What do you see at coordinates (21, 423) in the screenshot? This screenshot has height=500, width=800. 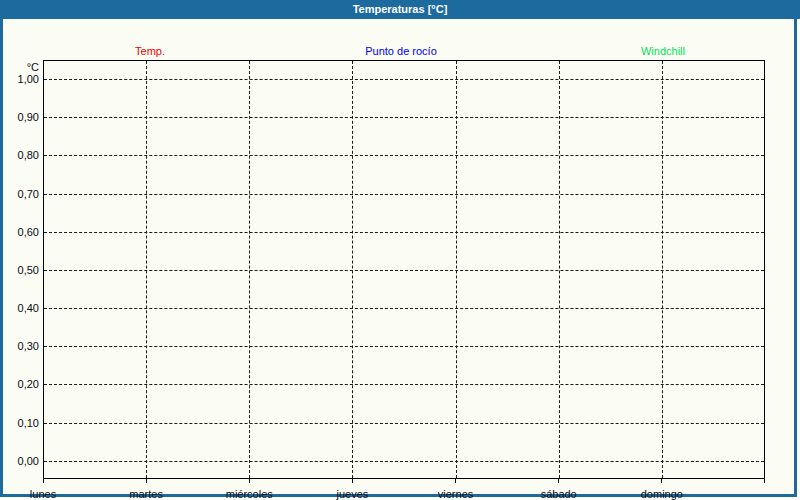 I see `y-tick-label: 0,10` at bounding box center [21, 423].